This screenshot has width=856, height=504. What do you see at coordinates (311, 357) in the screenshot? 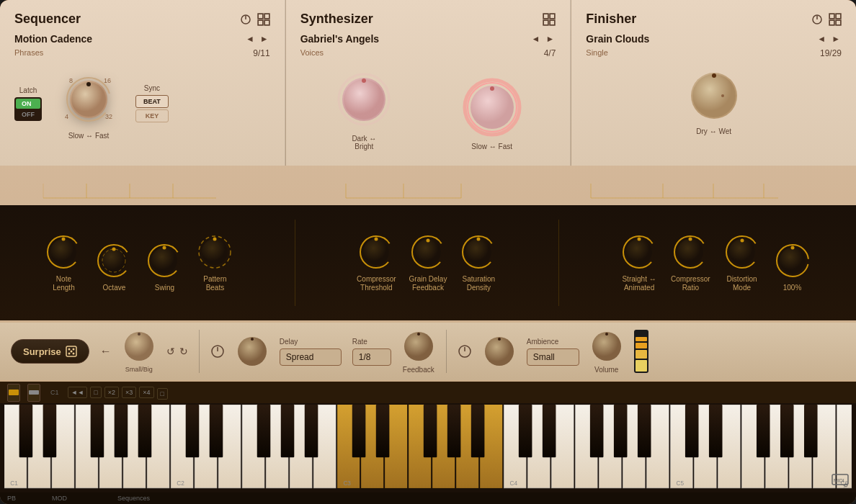
I see `delay-type-wrapper: Spread Normal Ping Pong` at bounding box center [311, 357].